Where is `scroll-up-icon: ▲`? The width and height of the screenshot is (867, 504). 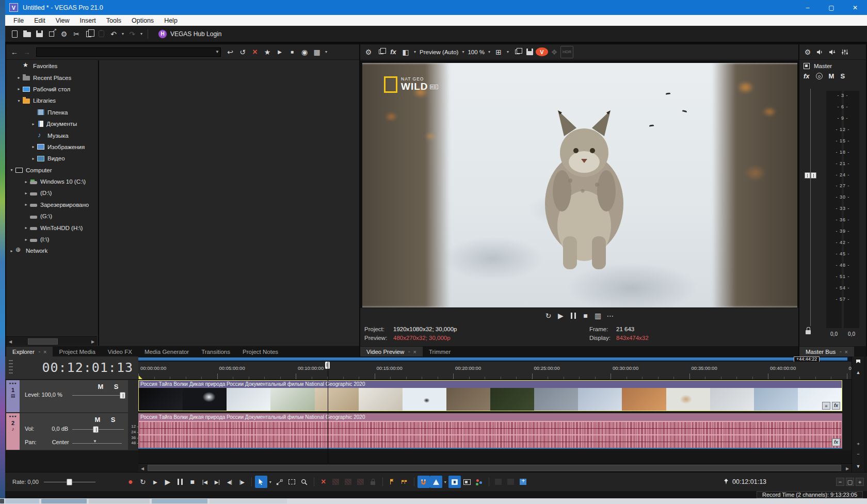 scroll-up-icon: ▲ is located at coordinates (858, 372).